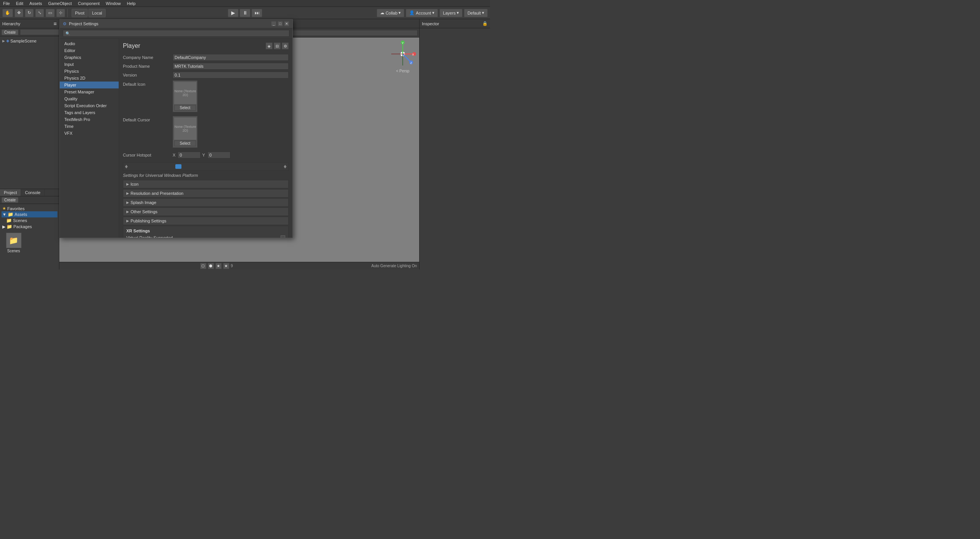  Describe the element at coordinates (89, 71) in the screenshot. I see `sidebar-item-physics: Physics` at that location.